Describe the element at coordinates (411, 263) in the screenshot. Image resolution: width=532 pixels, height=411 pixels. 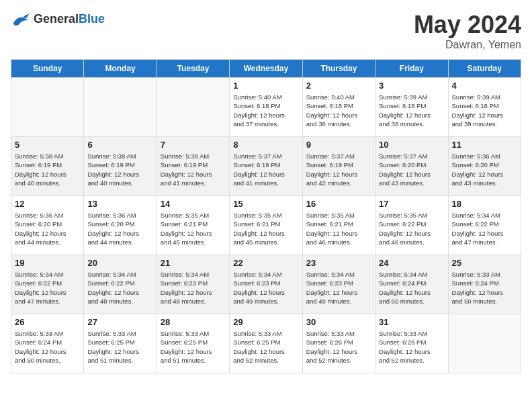
I see `day-number: 24` at that location.